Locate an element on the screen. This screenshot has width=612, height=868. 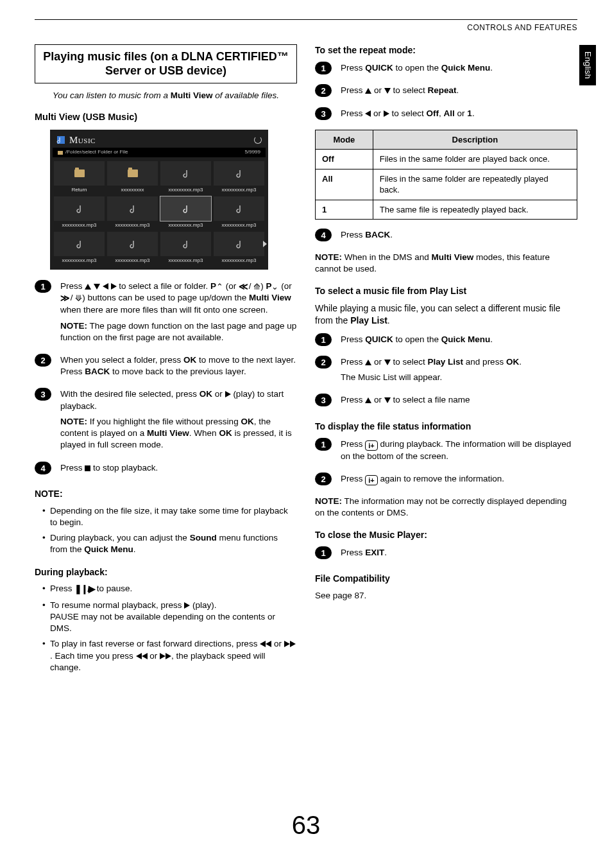
mode-cell: 1 is located at coordinates (344, 209).